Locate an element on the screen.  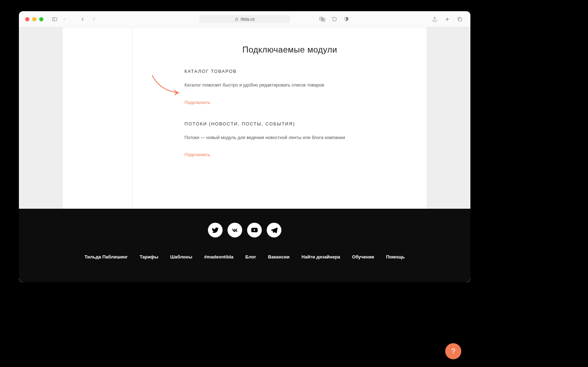
footer-link: Найти дизайнера is located at coordinates (321, 257).